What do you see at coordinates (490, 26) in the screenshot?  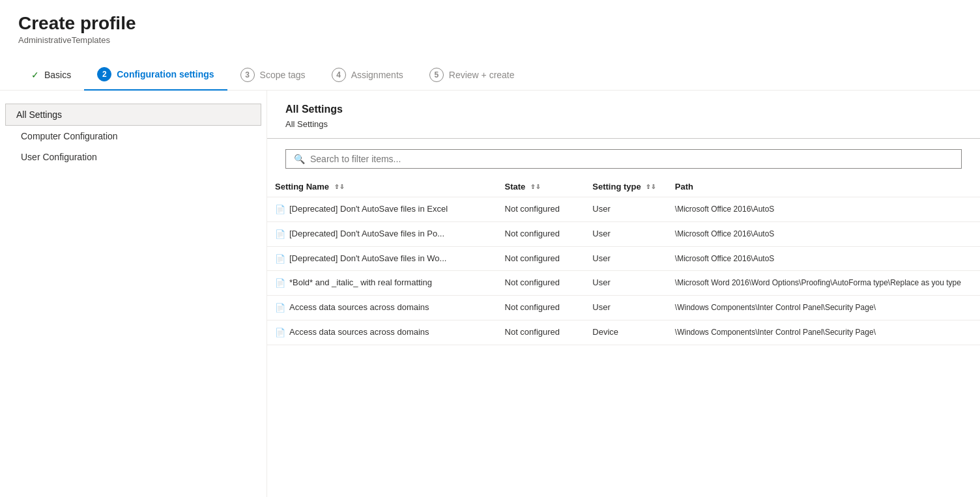 I see `header: Create profile AdministrativeTemplates` at bounding box center [490, 26].